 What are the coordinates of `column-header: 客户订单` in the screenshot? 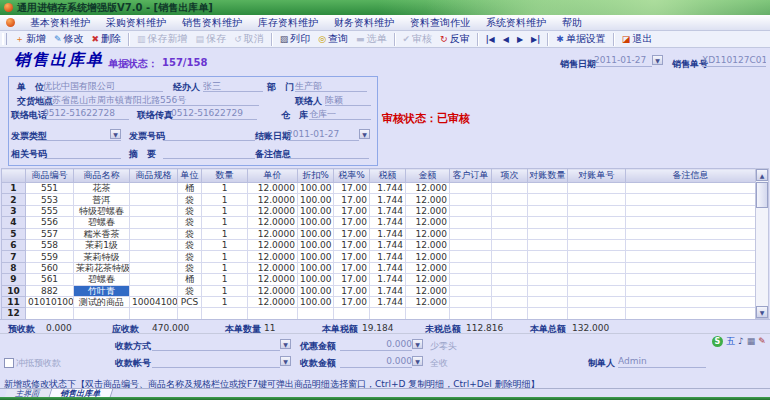 It's located at (471, 176).